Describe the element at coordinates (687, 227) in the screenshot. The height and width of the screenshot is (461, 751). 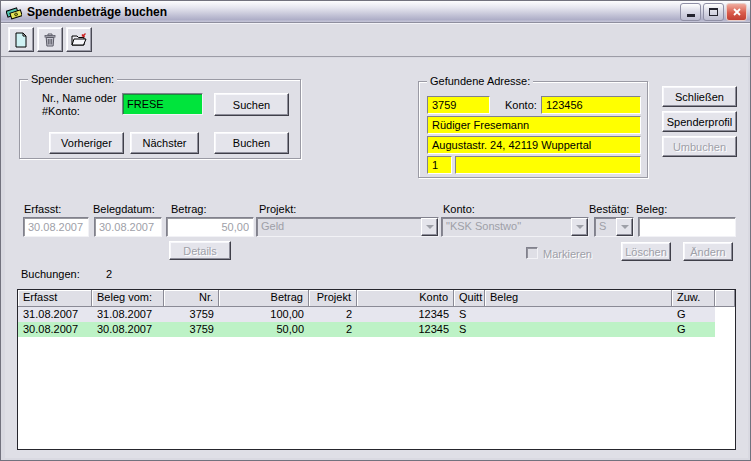
I see `beleg-input` at that location.